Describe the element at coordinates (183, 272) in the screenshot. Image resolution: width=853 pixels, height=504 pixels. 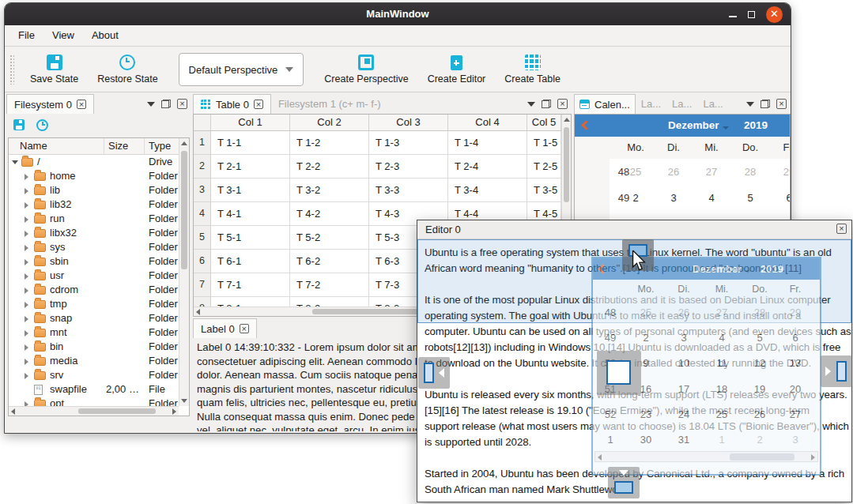
I see `tree-vertical-scrollbar` at that location.